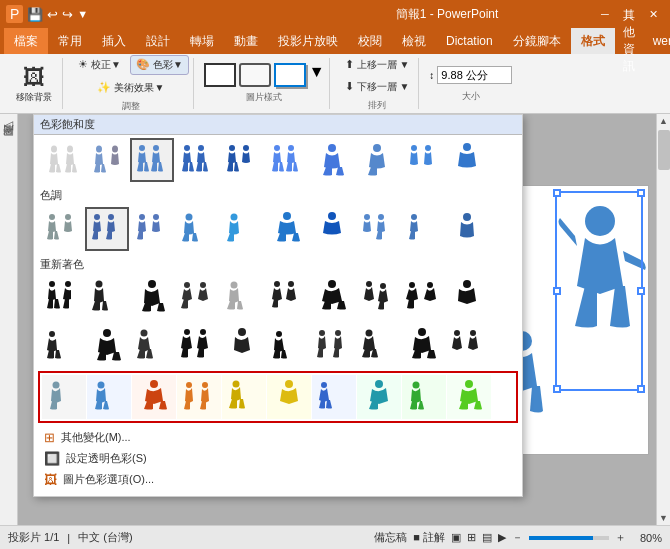 This screenshot has width=670, height=549. I want to click on minimize-button: ─, so click(605, 14).